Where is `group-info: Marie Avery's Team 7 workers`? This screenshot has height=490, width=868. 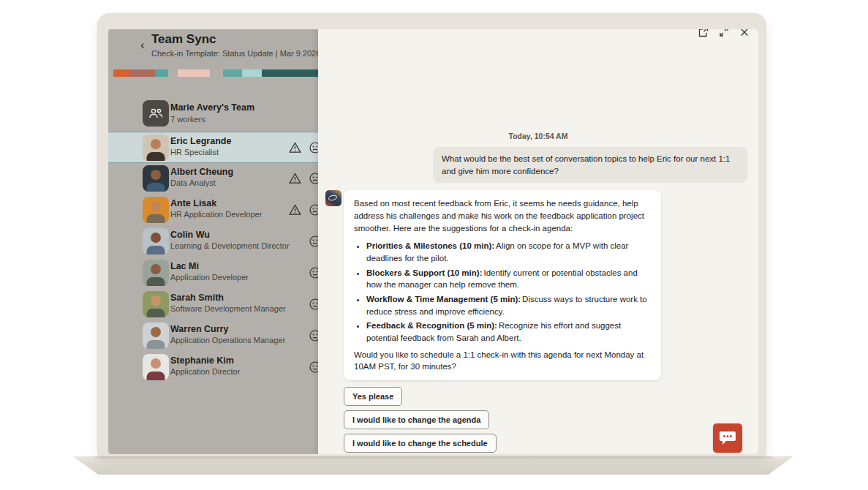 group-info: Marie Avery's Team 7 workers is located at coordinates (212, 113).